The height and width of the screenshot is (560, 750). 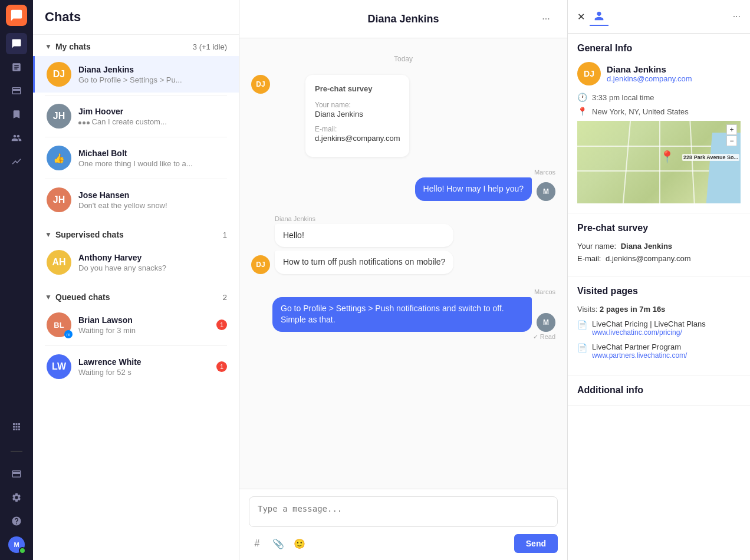 What do you see at coordinates (17, 498) in the screenshot?
I see `nav-settings-icon` at bounding box center [17, 498].